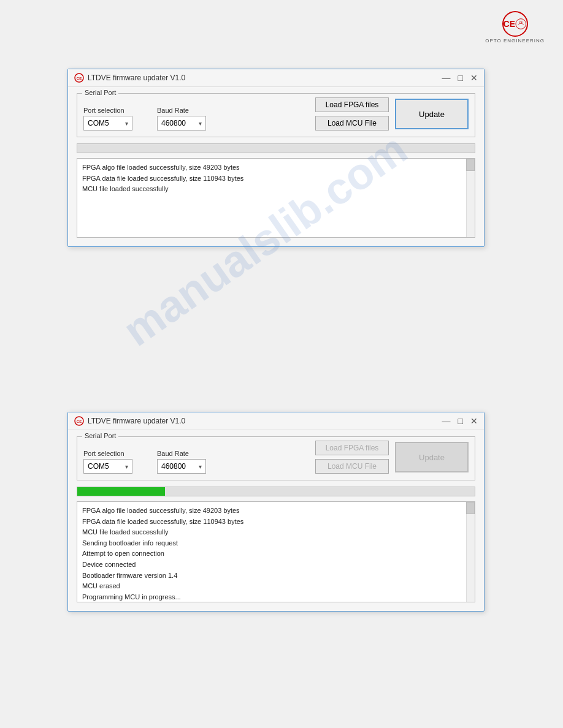 The image size is (563, 728). What do you see at coordinates (79, 421) in the screenshot?
I see `window2-icon: CE` at bounding box center [79, 421].